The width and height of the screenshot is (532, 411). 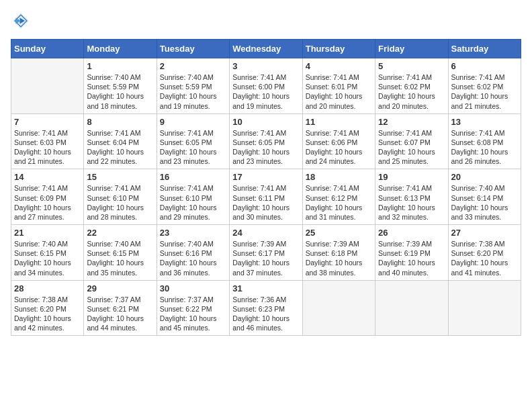 What do you see at coordinates (193, 328) in the screenshot?
I see `daylight-minutes: and 45 minutes.` at bounding box center [193, 328].